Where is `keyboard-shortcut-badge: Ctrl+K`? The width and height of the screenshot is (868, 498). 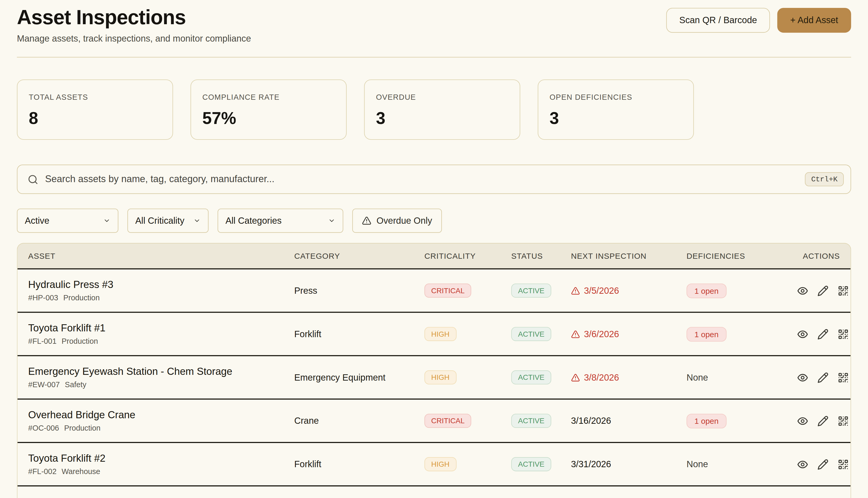
keyboard-shortcut-badge: Ctrl+K is located at coordinates (824, 180).